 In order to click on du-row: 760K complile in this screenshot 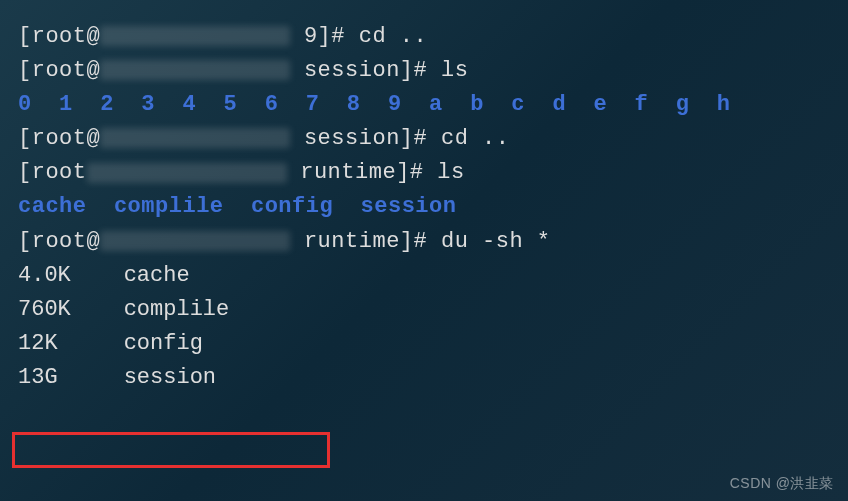, I will do `click(424, 310)`.